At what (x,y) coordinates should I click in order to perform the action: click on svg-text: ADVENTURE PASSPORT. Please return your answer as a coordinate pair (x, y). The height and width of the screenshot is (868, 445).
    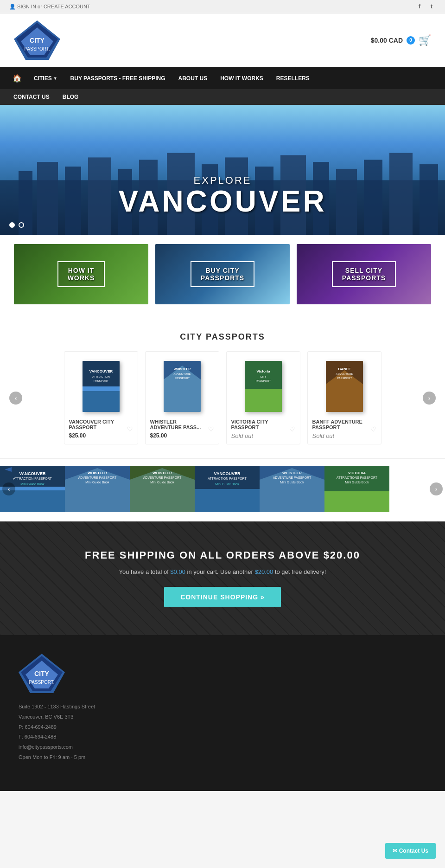
    Looking at the image, I should click on (162, 478).